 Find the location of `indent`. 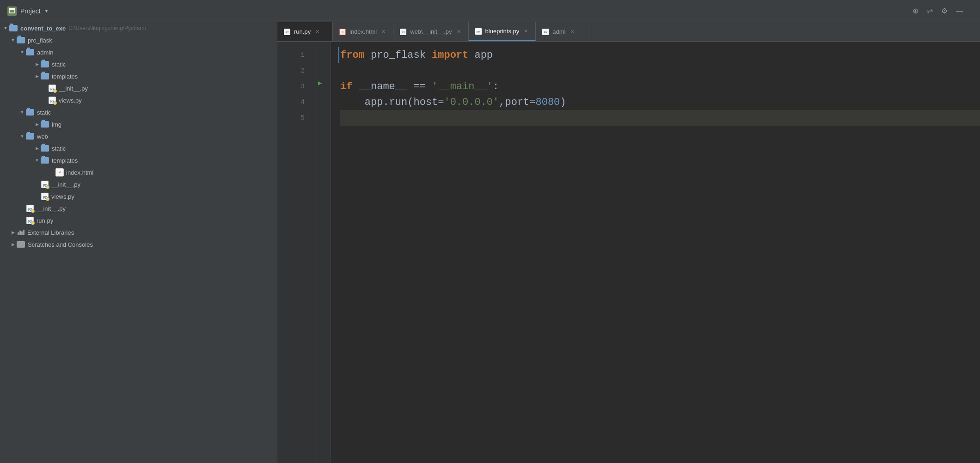

indent is located at coordinates (352, 103).